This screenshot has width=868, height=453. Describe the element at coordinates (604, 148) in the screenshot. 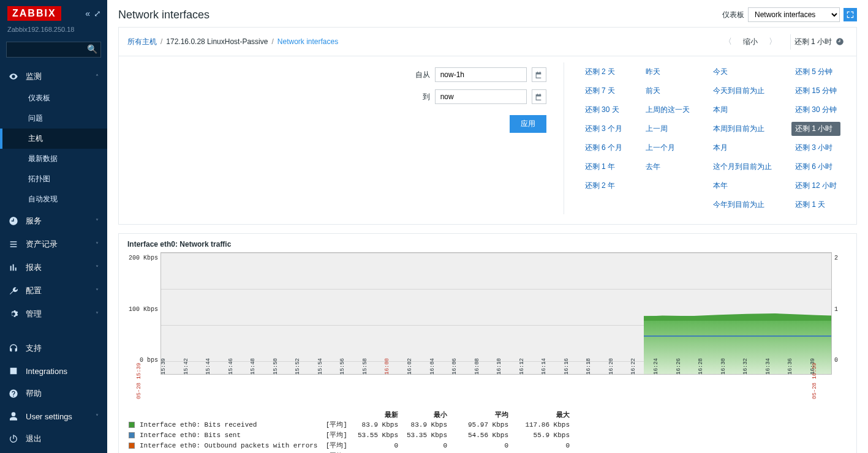

I see `time-preset: 还剩 6 个月` at that location.